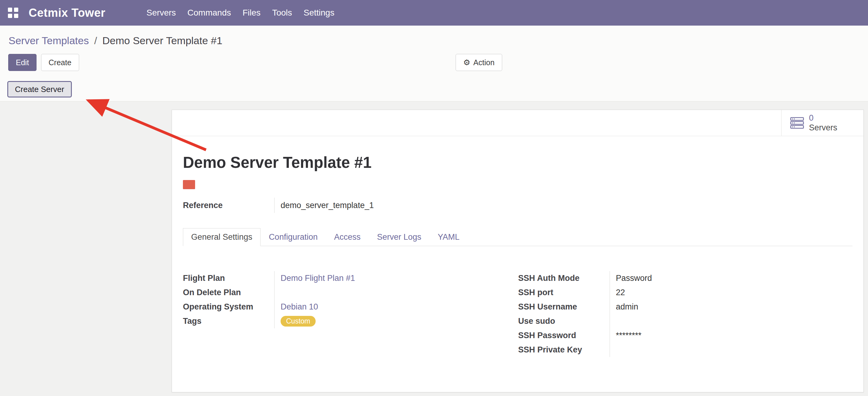 The image size is (868, 396). What do you see at coordinates (350, 321) in the screenshot?
I see `field-tags: Tags Custom` at bounding box center [350, 321].